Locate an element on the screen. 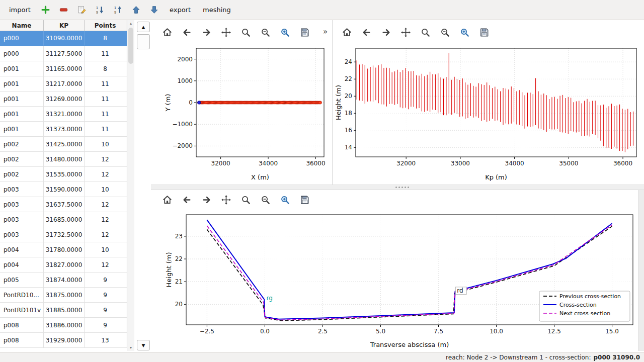 The height and width of the screenshot is (362, 644). table-row: p00331685.000012 is located at coordinates (63, 220).